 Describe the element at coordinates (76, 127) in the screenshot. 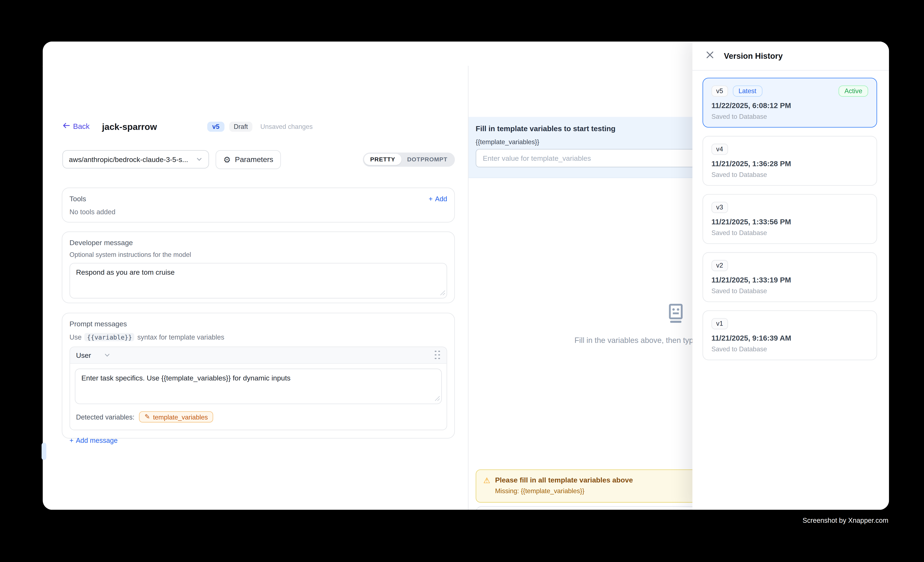

I see `back-button: Back` at that location.